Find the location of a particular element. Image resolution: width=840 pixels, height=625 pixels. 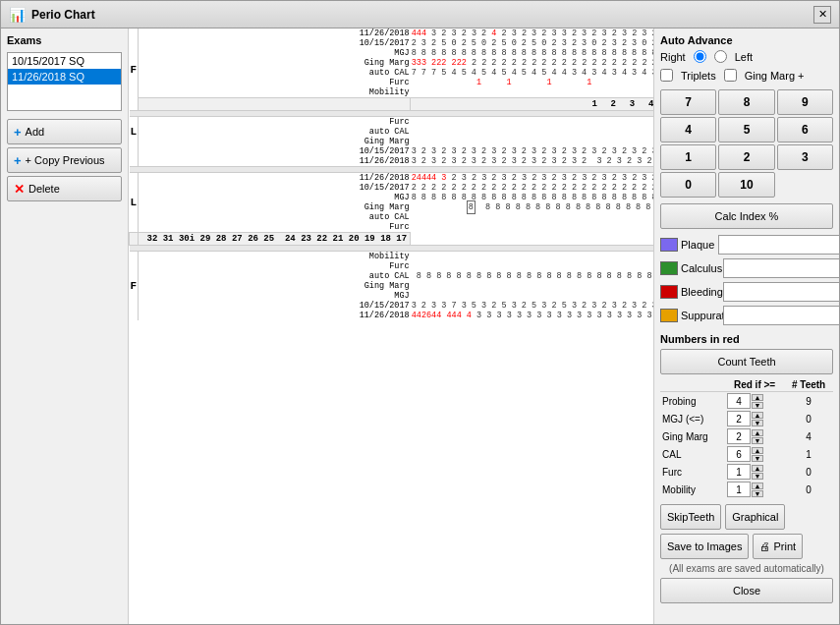

action-buttons: + Add + + Copy Previous ✕ Delete is located at coordinates (65, 160).